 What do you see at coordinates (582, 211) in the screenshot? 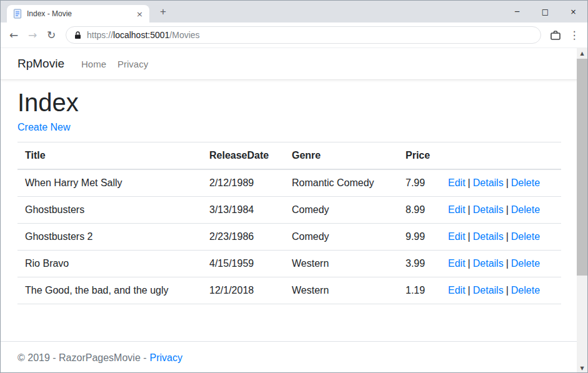
I see `vertical-scrollbar: ▲ ▼` at bounding box center [582, 211].